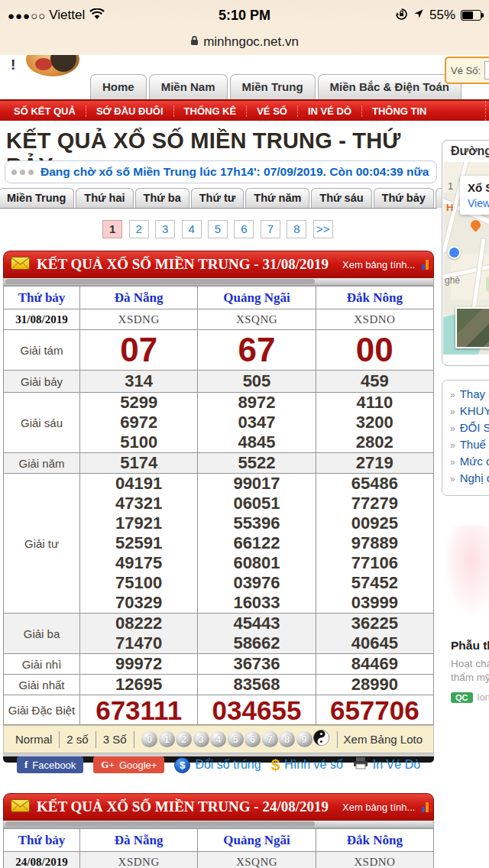  I want to click on facebook-share-button: f Facebook, so click(50, 765).